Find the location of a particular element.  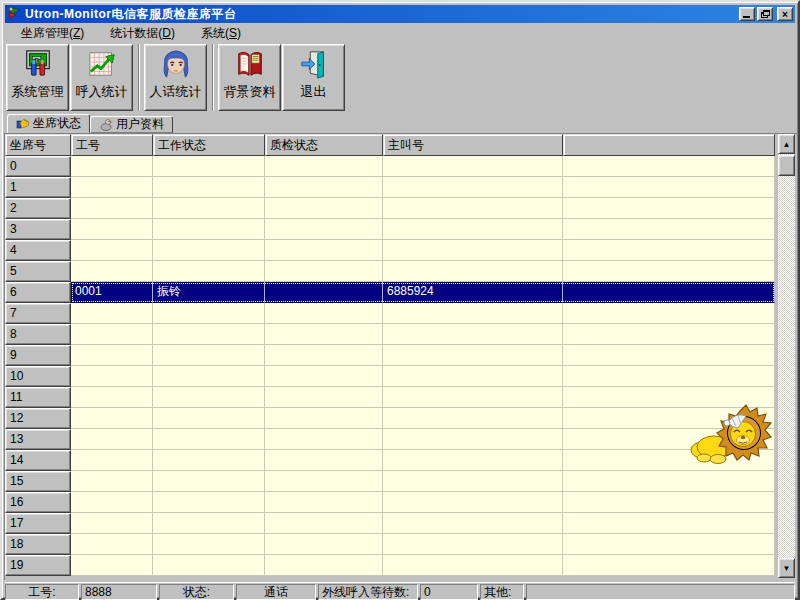

row-header-cell: 19 is located at coordinates (38, 566).